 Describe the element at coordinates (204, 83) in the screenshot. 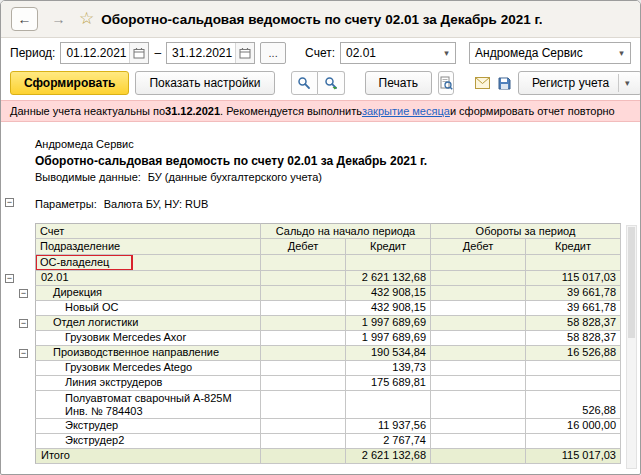

I see `show-settings-button: Показать настройки` at that location.